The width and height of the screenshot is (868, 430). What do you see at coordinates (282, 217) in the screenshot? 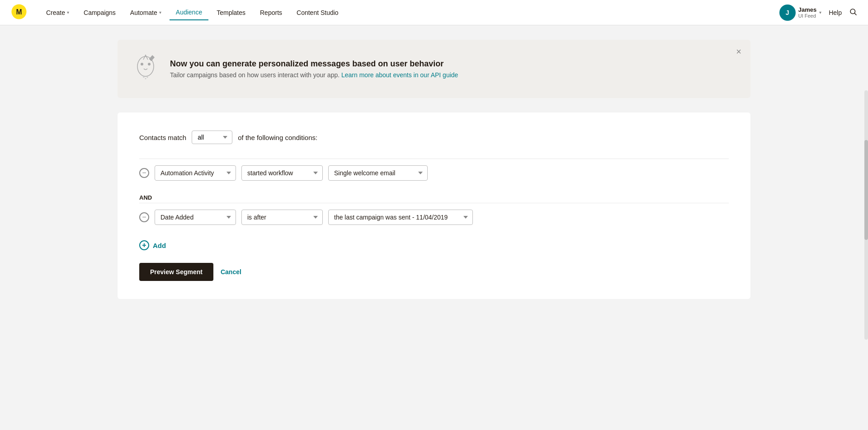
I see `condition-2-operator-select: is after is before is is within` at bounding box center [282, 217].